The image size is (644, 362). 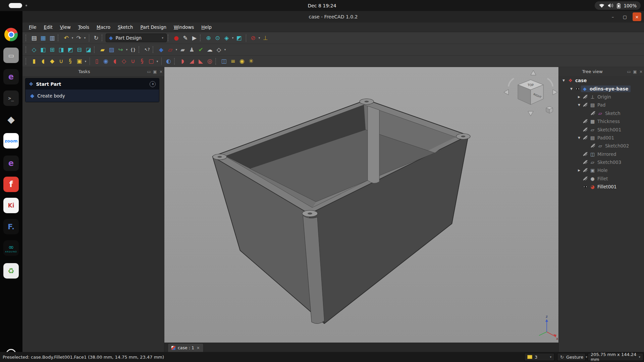 What do you see at coordinates (549, 110) in the screenshot?
I see `navcube-mini-cube` at bounding box center [549, 110].